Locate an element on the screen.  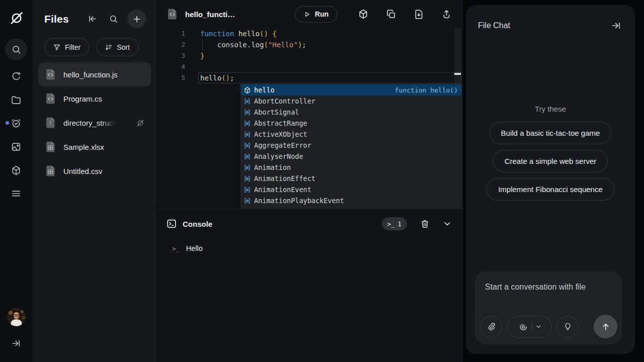
line-number: 4 is located at coordinates (171, 67).